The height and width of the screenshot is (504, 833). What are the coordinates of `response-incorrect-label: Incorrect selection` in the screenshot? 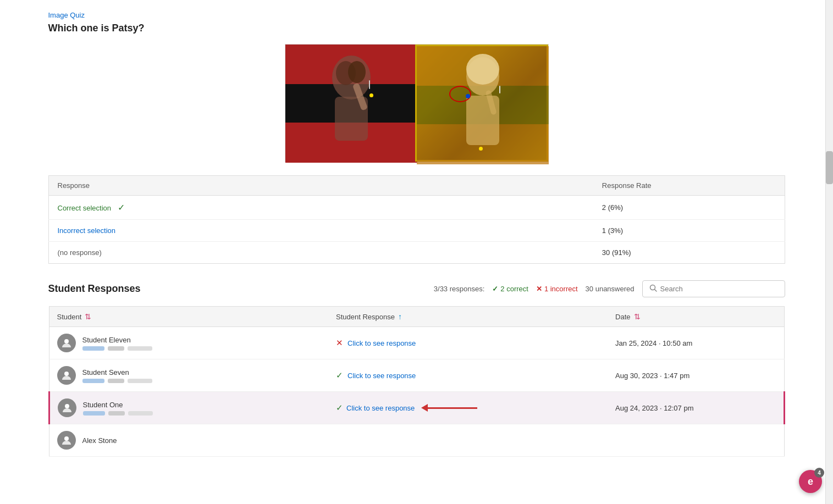 It's located at (321, 231).